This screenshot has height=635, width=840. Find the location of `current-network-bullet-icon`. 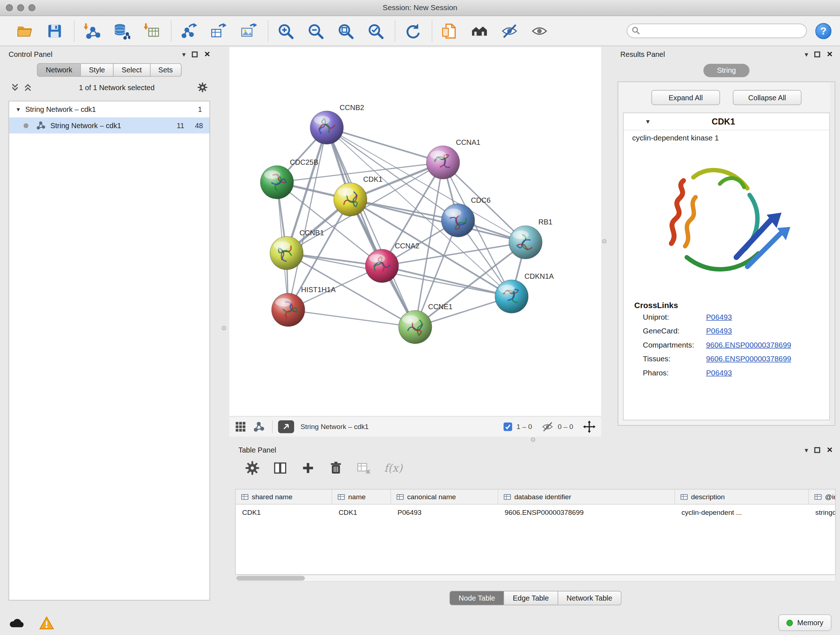

current-network-bullet-icon is located at coordinates (26, 125).